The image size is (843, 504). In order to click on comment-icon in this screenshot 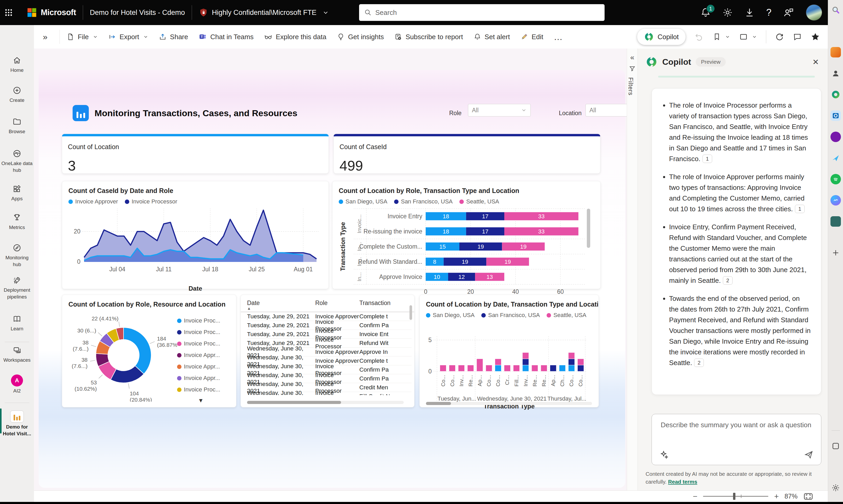, I will do `click(797, 37)`.